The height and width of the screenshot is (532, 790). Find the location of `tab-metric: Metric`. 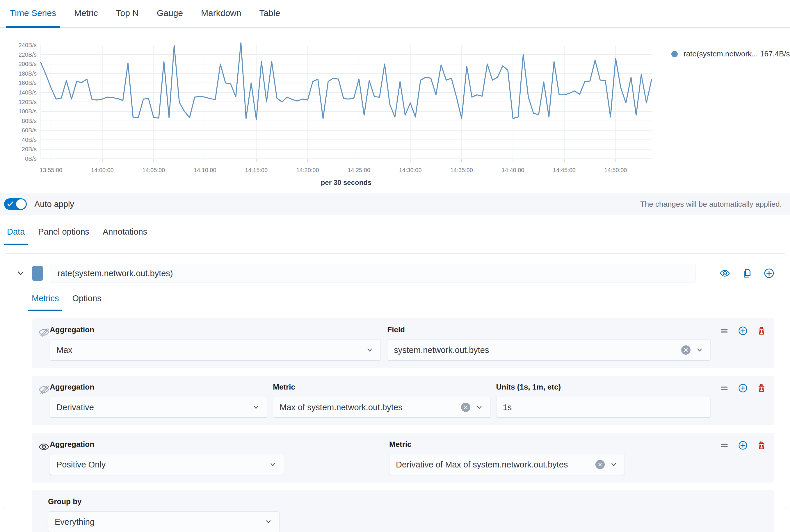

tab-metric: Metric is located at coordinates (86, 18).